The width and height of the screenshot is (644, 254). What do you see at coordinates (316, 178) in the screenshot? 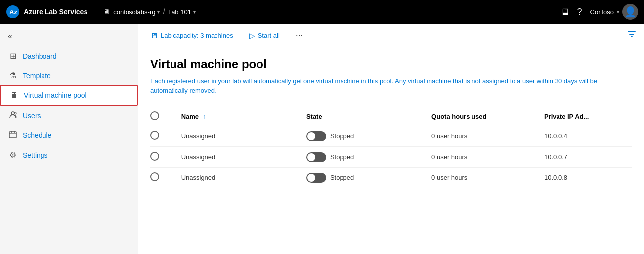
I see `row-2-toggle` at bounding box center [316, 178].